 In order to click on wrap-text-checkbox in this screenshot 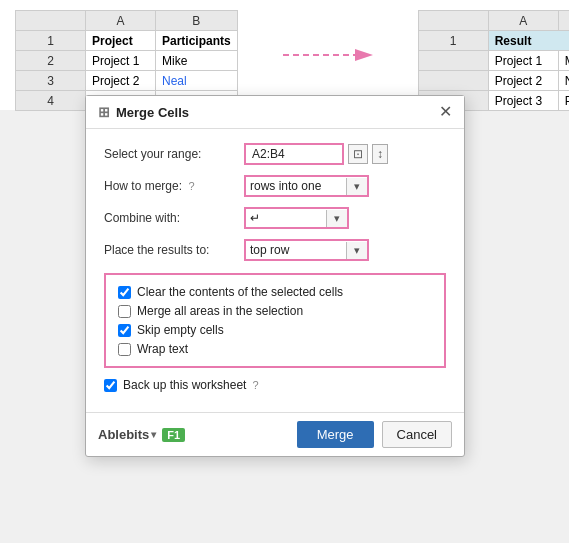, I will do `click(124, 350)`.